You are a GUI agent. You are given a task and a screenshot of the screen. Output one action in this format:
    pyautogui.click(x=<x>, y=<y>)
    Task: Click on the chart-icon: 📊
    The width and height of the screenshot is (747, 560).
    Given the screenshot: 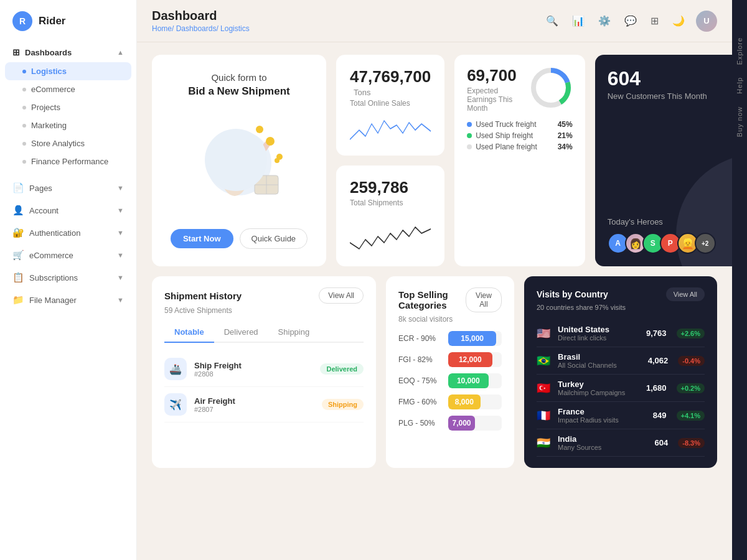 What is the action you would take?
    pyautogui.click(x=578, y=21)
    